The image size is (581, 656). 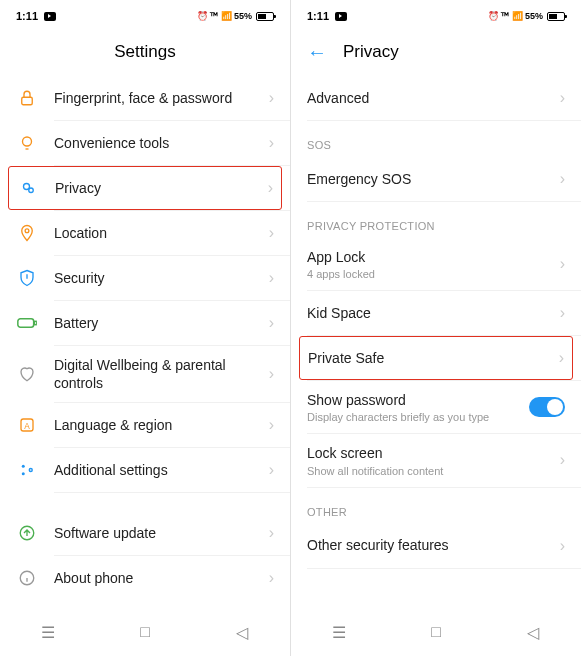 What do you see at coordinates (145, 233) in the screenshot?
I see `settings-item-location: Location ›` at bounding box center [145, 233].